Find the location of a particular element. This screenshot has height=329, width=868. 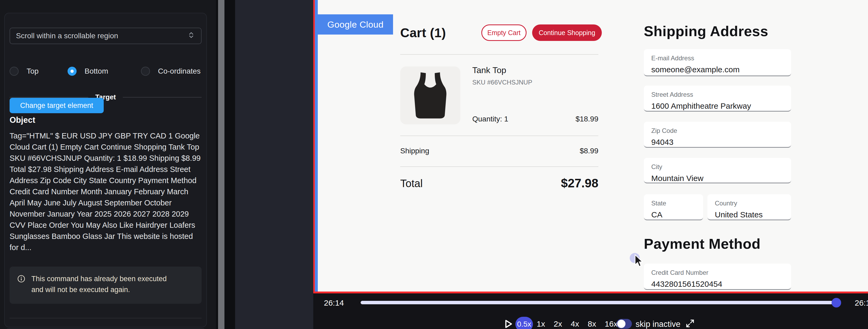

shipping-row-value: $8.99 is located at coordinates (499, 151).